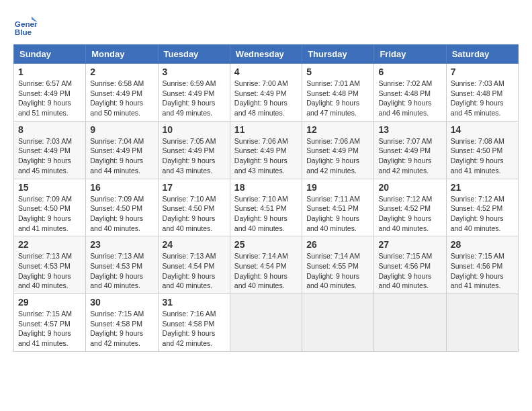 The height and width of the screenshot is (411, 532). I want to click on col-header-thursday: Thursday, so click(339, 54).